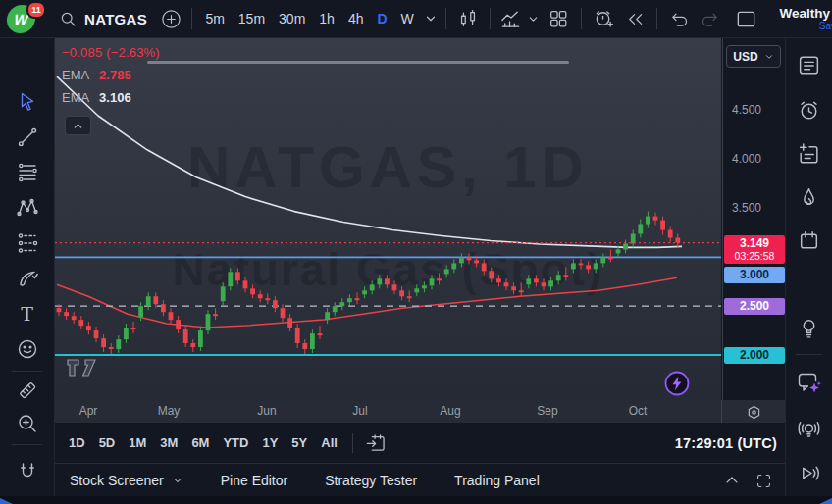 Image resolution: width=832 pixels, height=504 pixels. Describe the element at coordinates (23, 19) in the screenshot. I see `account-menu-button: W 11` at that location.